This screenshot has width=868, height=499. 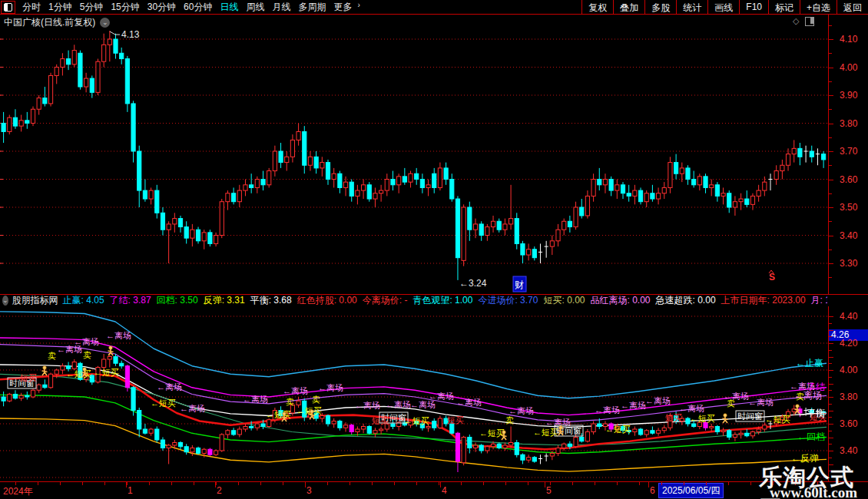 What do you see at coordinates (661, 7) in the screenshot?
I see `menu-item-多股: 多股` at bounding box center [661, 7].